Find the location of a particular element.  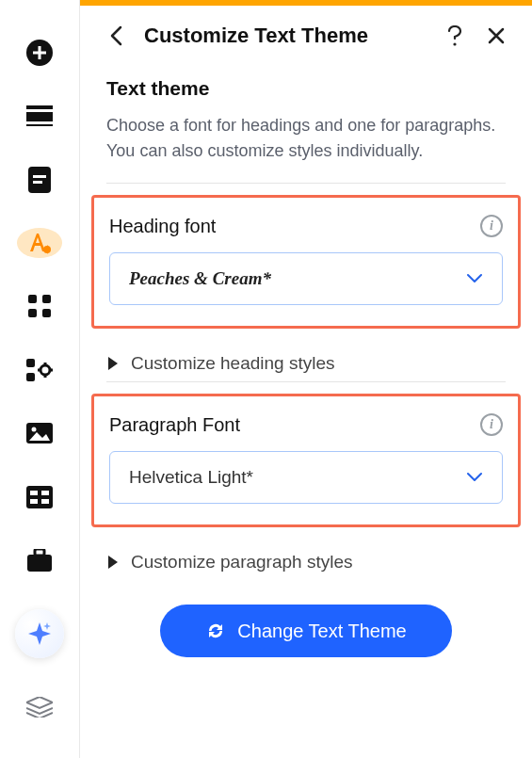

sidebar-media is located at coordinates (40, 433).